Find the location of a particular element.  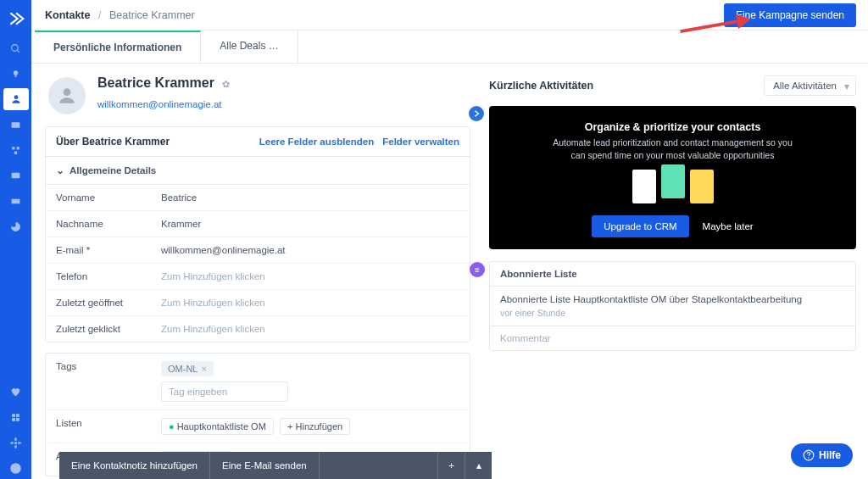

add-list-button: + Hinzufügen is located at coordinates (315, 426).